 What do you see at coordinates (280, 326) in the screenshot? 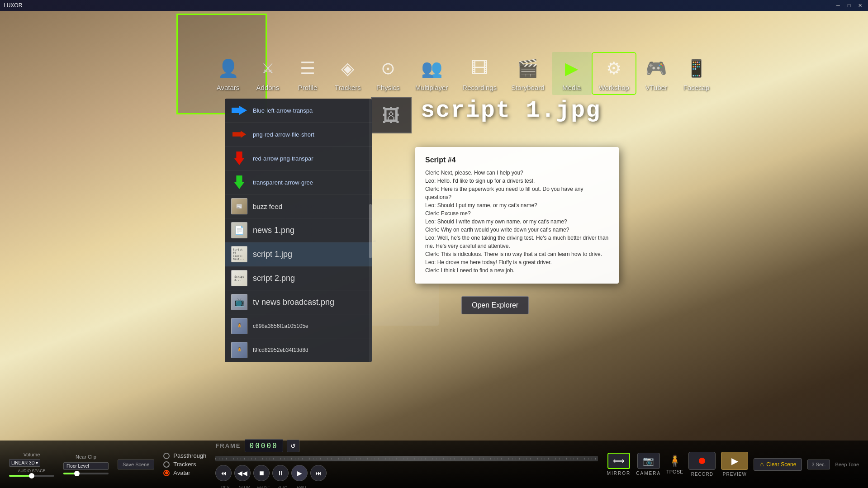
I see `file-name-hash-1: c898a3656f1a105105e` at bounding box center [280, 326].